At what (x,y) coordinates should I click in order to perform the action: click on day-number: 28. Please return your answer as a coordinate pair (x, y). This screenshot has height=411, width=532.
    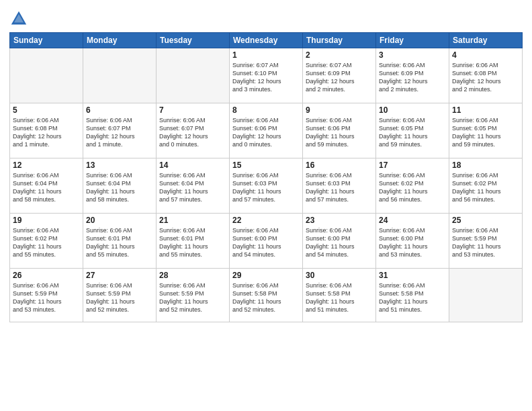
    Looking at the image, I should click on (193, 275).